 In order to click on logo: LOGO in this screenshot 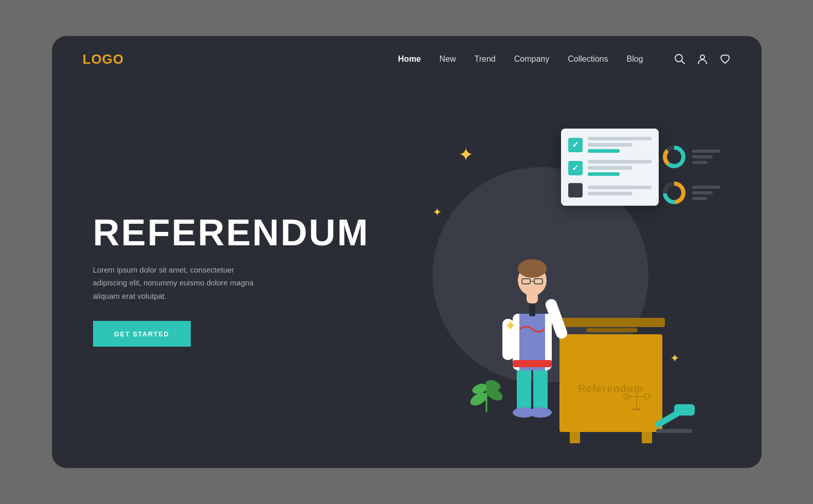, I will do `click(104, 60)`.